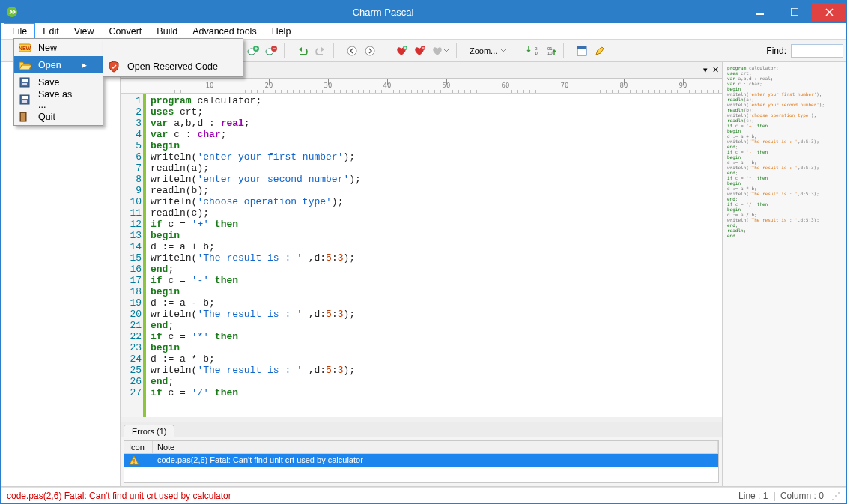  What do you see at coordinates (436, 461) in the screenshot?
I see `error-note: code.pas(2,6) Fatal: Can't find unit crt…` at bounding box center [436, 461].